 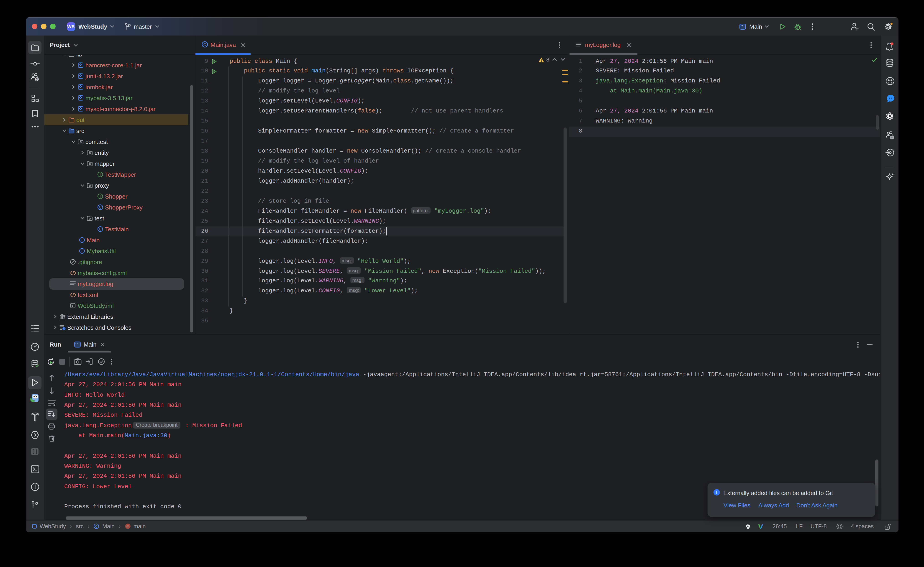 What do you see at coordinates (128, 526) in the screenshot?
I see `svg-text: m` at bounding box center [128, 526].